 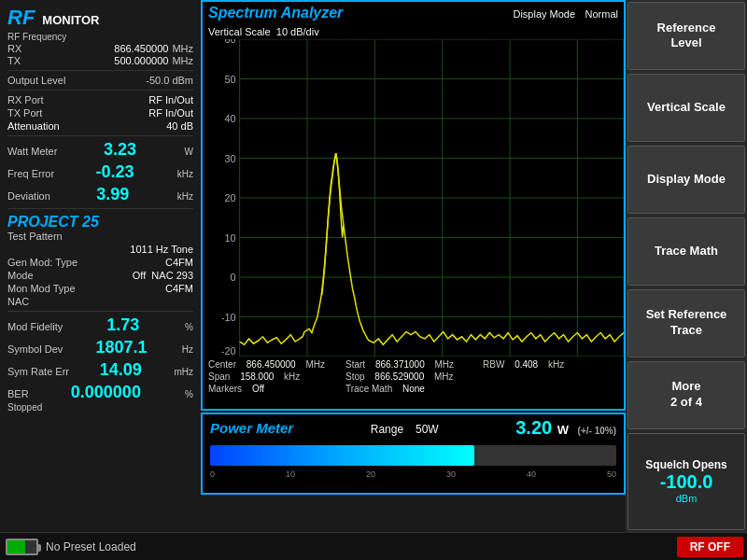 What do you see at coordinates (710, 547) in the screenshot?
I see `rf-off-button: RF OFF` at bounding box center [710, 547].